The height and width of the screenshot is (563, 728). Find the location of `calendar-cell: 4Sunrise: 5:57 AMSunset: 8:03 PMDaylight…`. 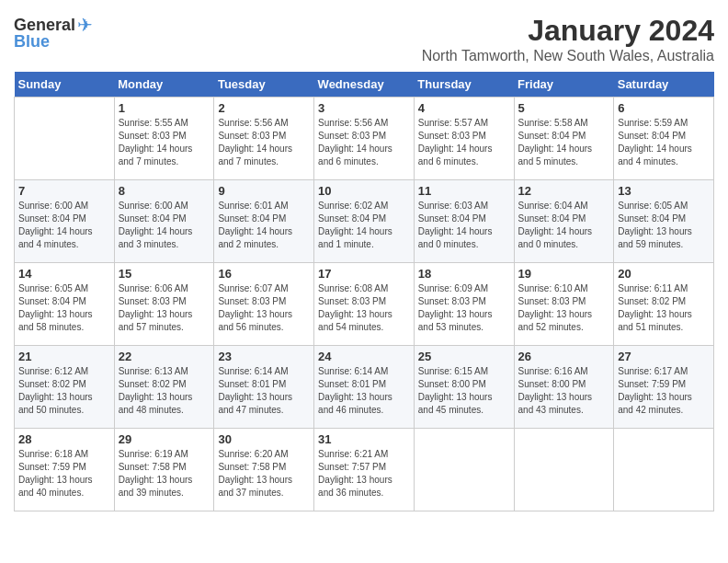

calendar-cell: 4Sunrise: 5:57 AMSunset: 8:03 PMDaylight… is located at coordinates (463, 139).